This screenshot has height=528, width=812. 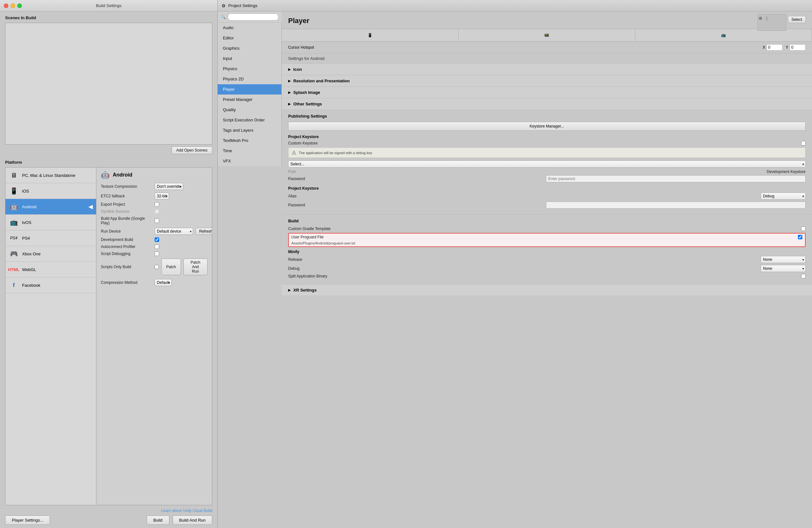 I want to click on cursor-hotspot-label: Cursor Hotspot, so click(x=524, y=47).